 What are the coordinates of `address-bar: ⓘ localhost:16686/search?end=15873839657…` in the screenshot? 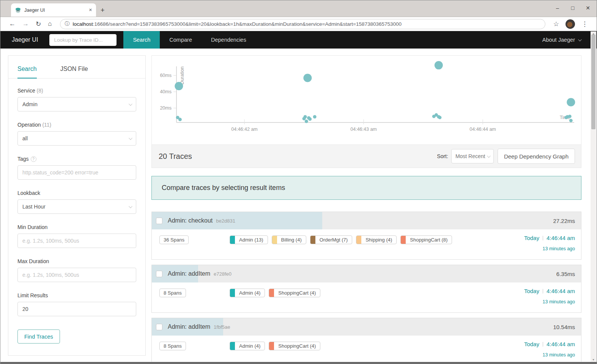 It's located at (303, 24).